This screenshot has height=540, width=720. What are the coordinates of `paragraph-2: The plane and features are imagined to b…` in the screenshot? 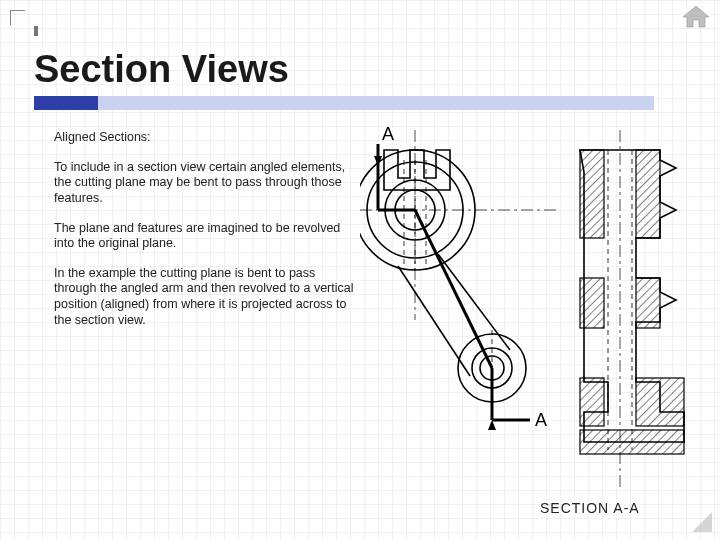 It's located at (204, 236).